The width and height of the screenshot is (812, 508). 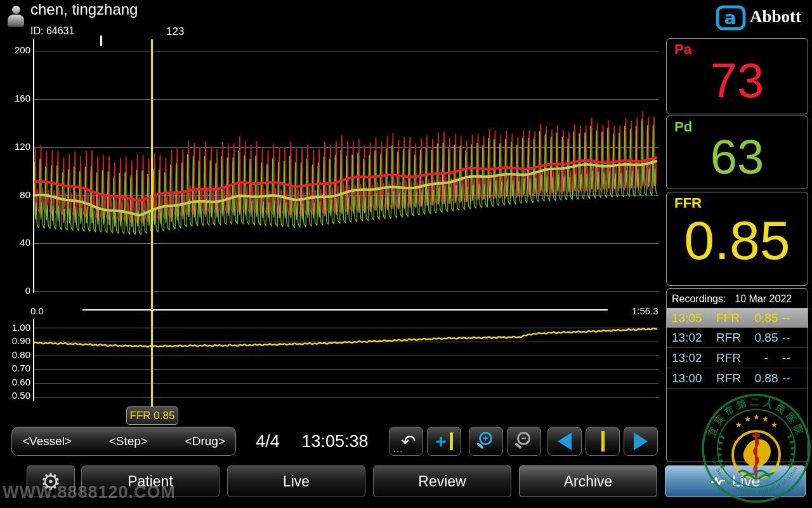 What do you see at coordinates (730, 18) in the screenshot?
I see `svg-text: a` at bounding box center [730, 18].